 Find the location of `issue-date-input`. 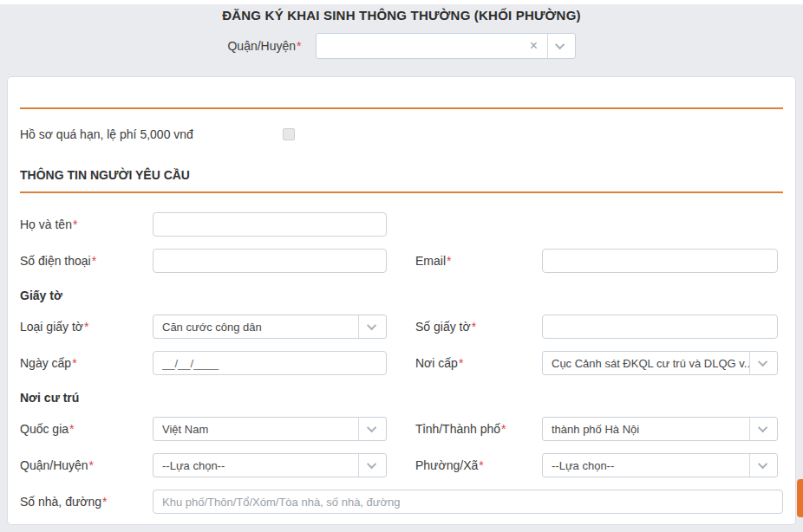

issue-date-input is located at coordinates (270, 363).